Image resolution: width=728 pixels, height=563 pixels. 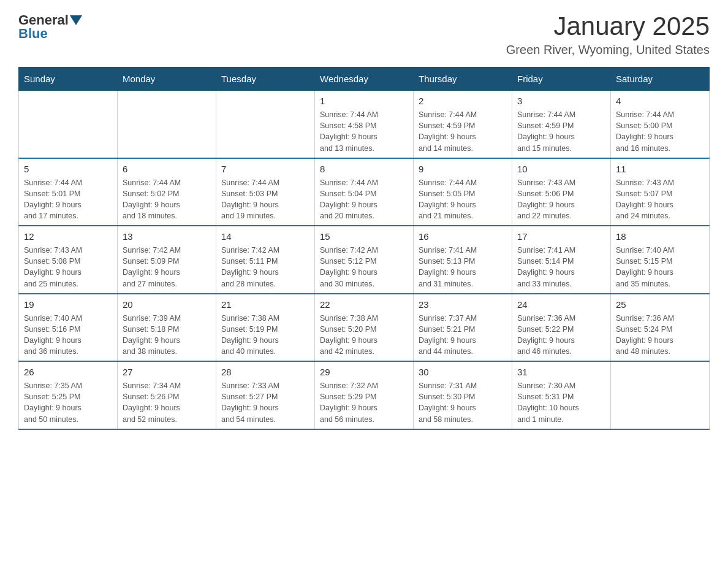 What do you see at coordinates (33, 34) in the screenshot?
I see `logo-blue-text: Blue` at bounding box center [33, 34].